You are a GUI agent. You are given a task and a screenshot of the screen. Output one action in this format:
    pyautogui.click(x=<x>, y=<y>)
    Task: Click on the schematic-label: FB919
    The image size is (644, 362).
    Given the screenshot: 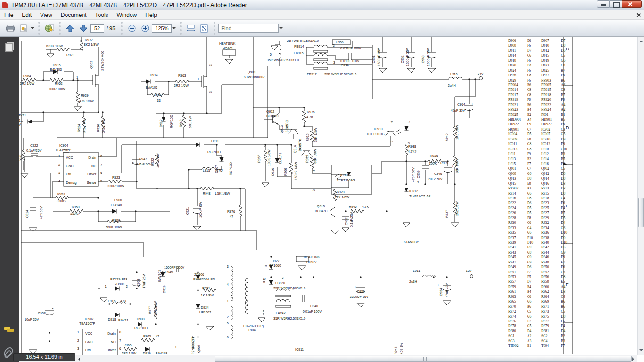 What is the action you would take?
    pyautogui.click(x=281, y=313)
    